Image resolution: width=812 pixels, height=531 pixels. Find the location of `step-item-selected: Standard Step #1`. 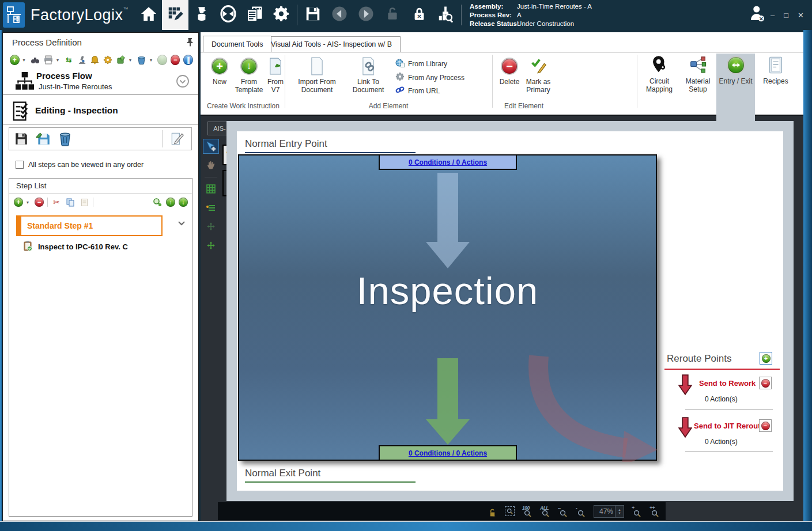

step-item-selected: Standard Step #1 is located at coordinates (89, 226).